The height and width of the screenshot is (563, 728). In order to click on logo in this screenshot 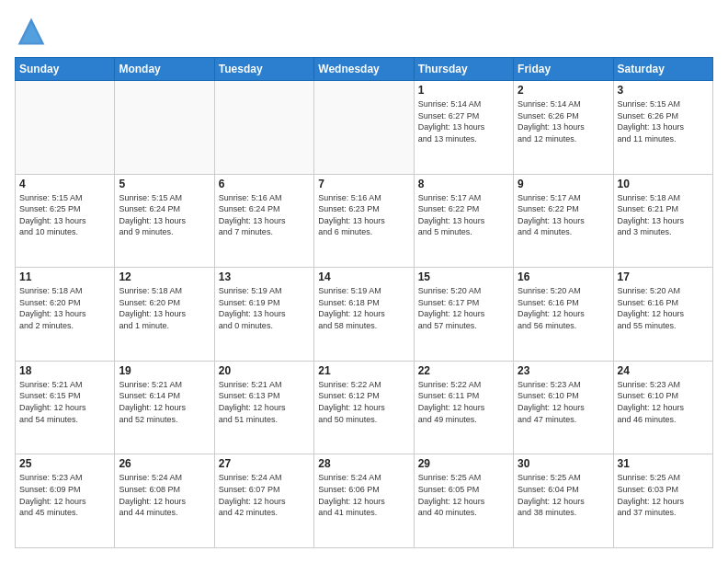, I will do `click(33, 31)`.